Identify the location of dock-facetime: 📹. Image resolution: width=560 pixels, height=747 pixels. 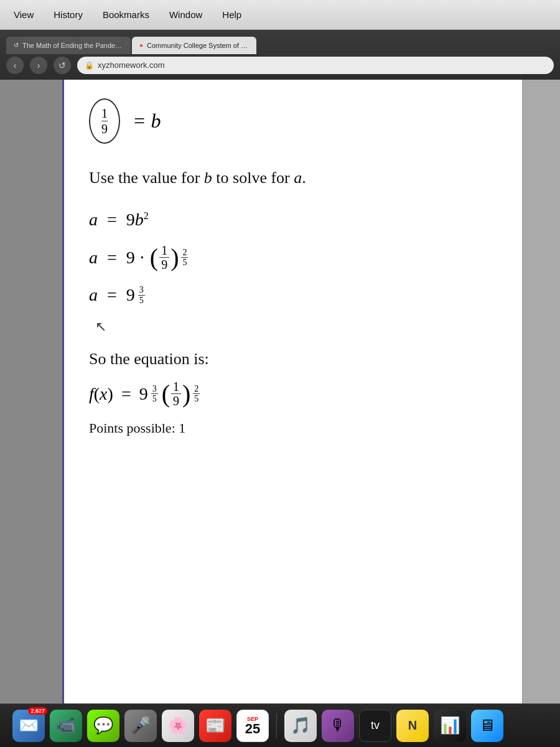
(66, 726).